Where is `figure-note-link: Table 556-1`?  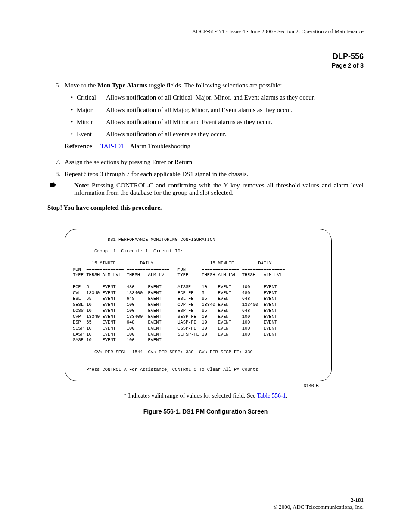 figure-note-link: Table 556-1 is located at coordinates (271, 395).